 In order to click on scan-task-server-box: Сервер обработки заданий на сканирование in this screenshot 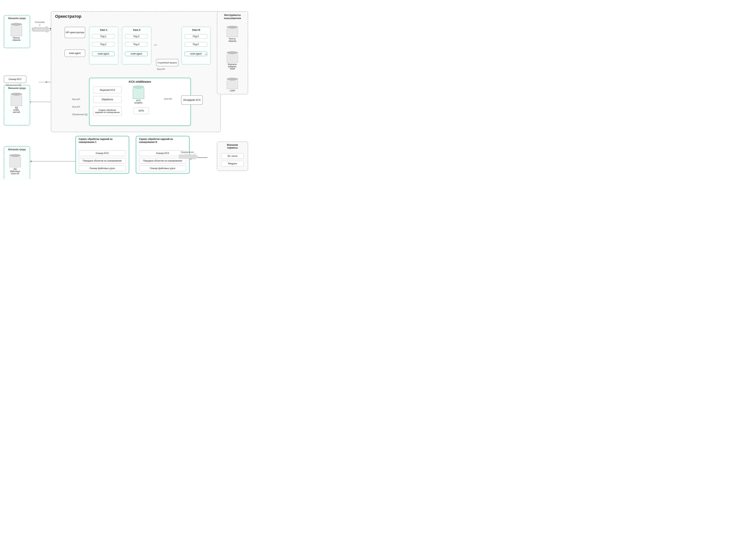, I will do `click(107, 111)`.